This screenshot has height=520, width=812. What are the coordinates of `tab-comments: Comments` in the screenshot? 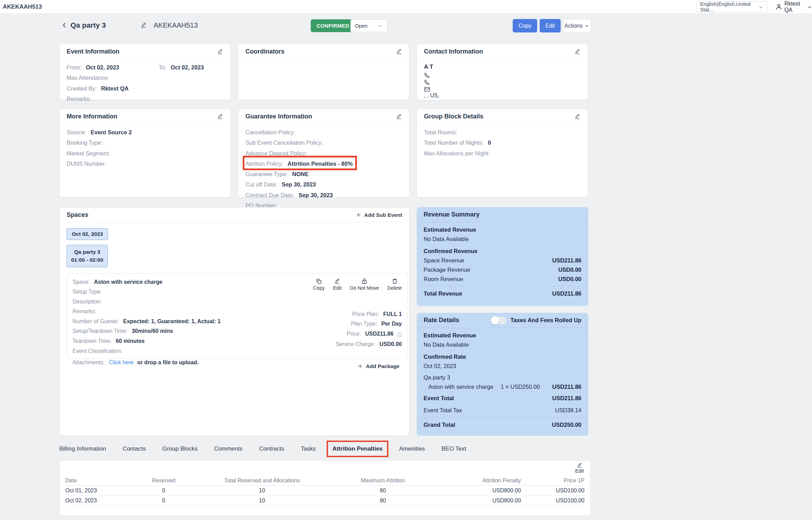 It's located at (228, 449).